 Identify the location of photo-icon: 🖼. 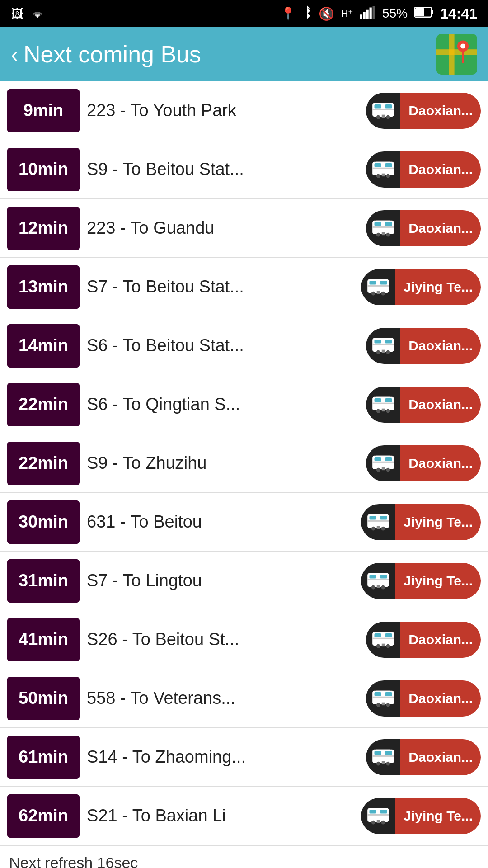
(17, 14).